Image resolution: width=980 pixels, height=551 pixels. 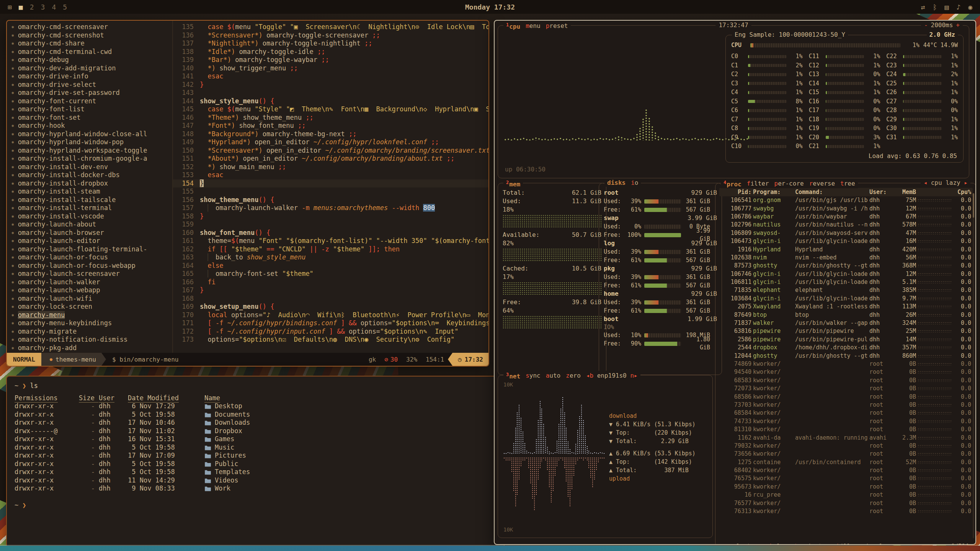 I want to click on file-tree-item: ✱ omarchy-install-chromium-google-a, so click(x=92, y=159).